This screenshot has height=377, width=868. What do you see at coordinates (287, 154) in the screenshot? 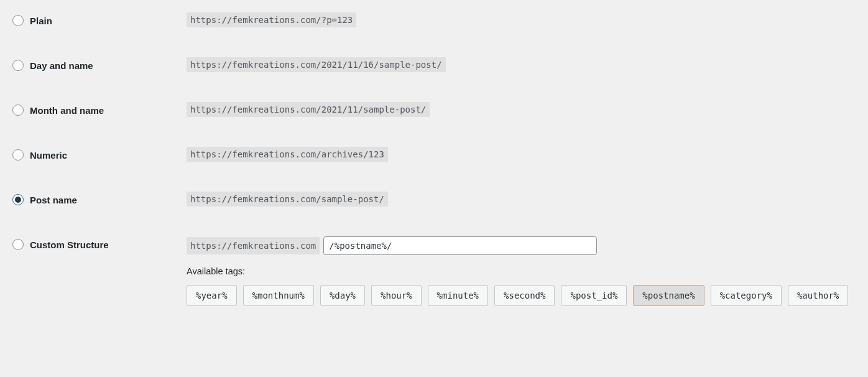
I see `example-numeric: https://femkreations.com/archives/123` at bounding box center [287, 154].